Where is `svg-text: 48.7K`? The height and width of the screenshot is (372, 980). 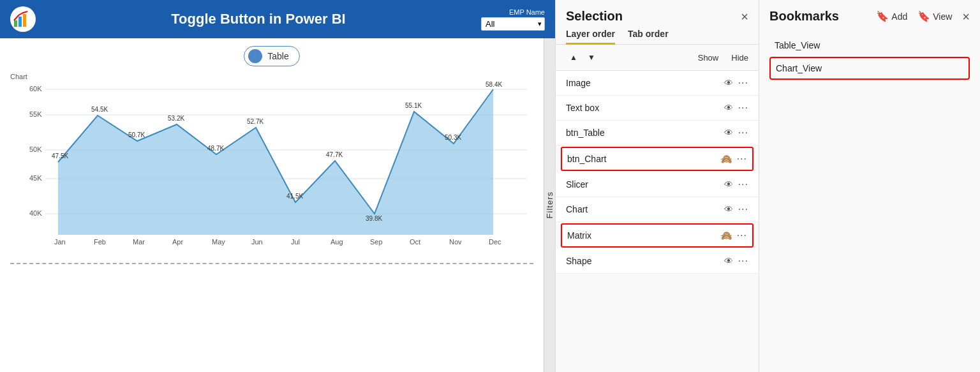
svg-text: 48.7K is located at coordinates (216, 148).